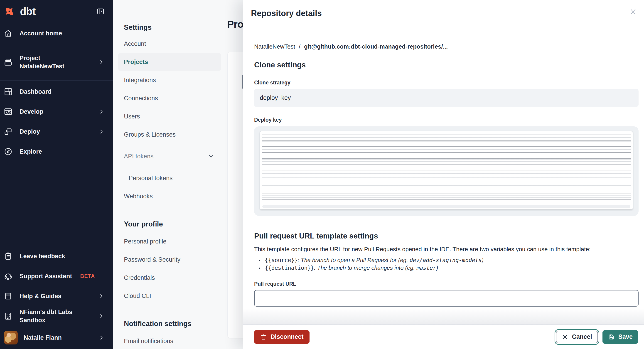 The image size is (644, 349). I want to click on settings-nav-item-webhooks: Webhooks, so click(170, 196).